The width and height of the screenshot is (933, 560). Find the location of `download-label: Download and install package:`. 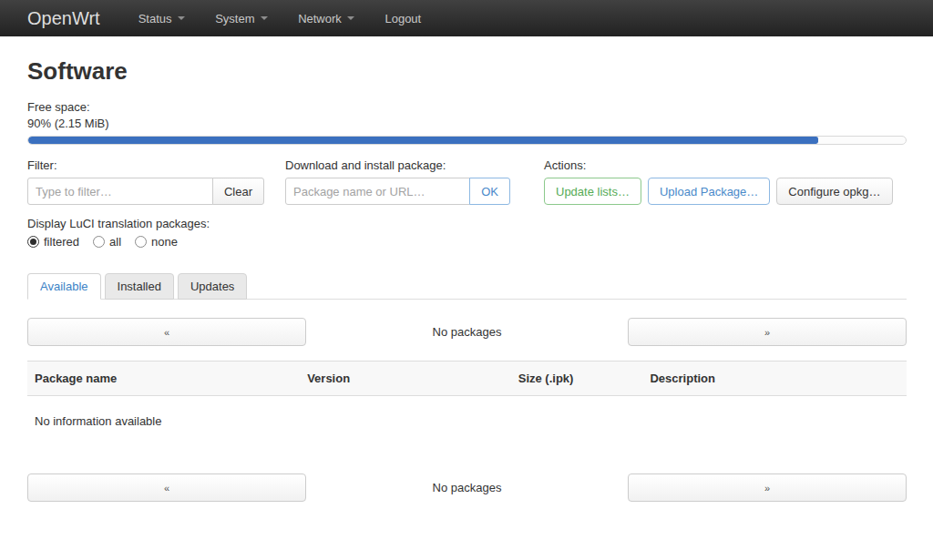

download-label: Download and install package: is located at coordinates (397, 166).